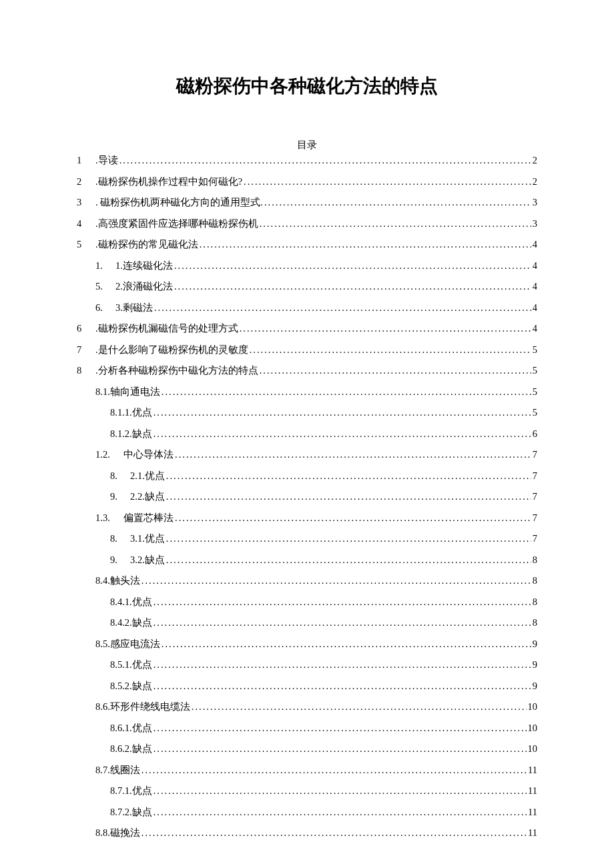  I want to click on toc-entry-text: 2.2.缺点, so click(147, 496).